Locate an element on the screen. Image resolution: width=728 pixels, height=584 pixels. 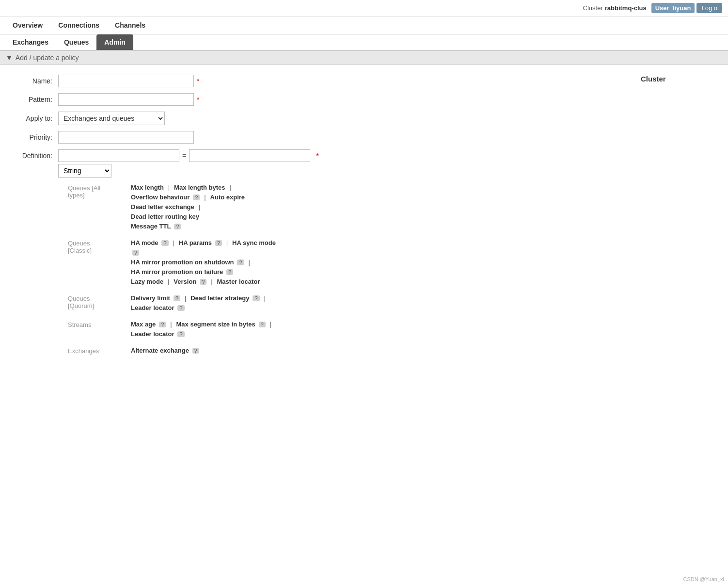
user-name: liyuan is located at coordinates (682, 8).